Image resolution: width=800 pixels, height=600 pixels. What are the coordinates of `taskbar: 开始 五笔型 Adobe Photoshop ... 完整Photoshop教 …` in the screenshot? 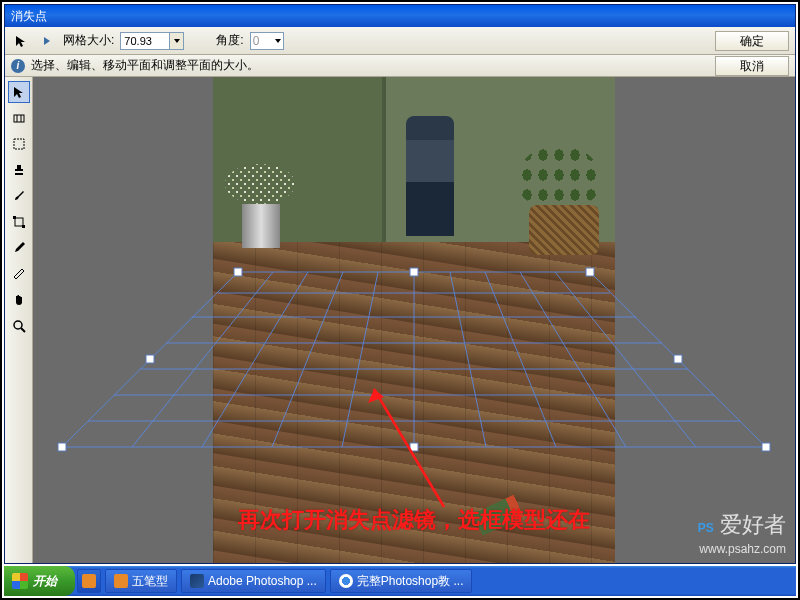 It's located at (400, 581).